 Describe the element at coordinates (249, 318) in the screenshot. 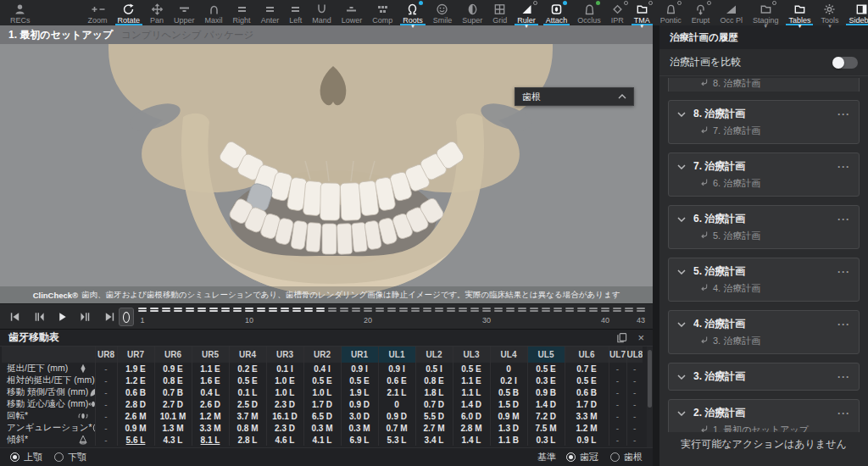

I see `stage-mark-10: 10` at that location.